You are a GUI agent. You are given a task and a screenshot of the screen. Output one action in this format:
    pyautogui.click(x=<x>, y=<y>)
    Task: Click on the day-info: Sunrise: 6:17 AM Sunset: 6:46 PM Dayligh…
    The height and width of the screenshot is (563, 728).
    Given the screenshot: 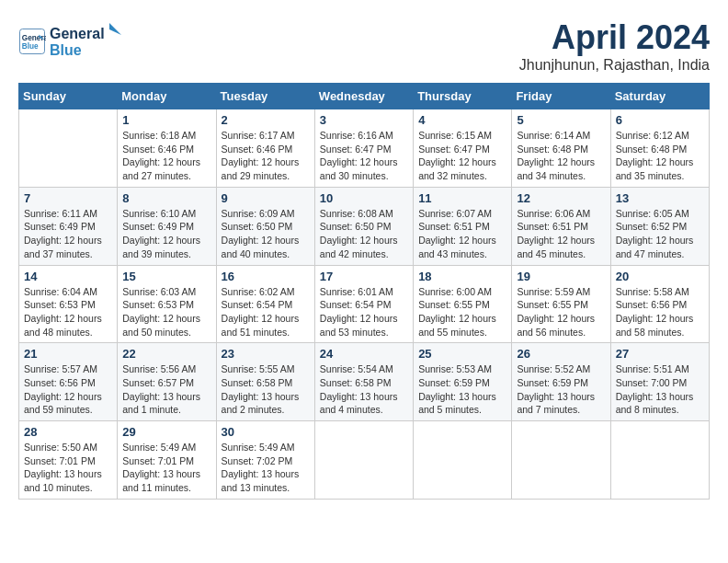 What is the action you would take?
    pyautogui.click(x=266, y=156)
    